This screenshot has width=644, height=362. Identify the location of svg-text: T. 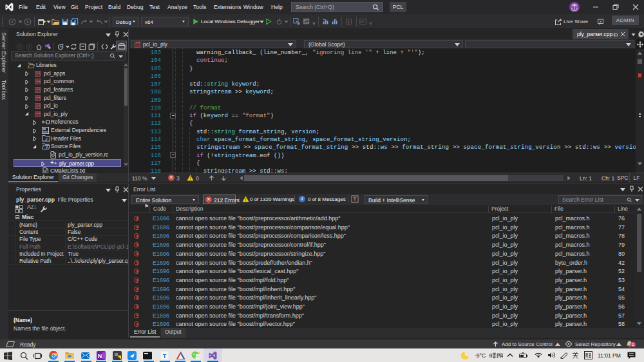
(165, 356).